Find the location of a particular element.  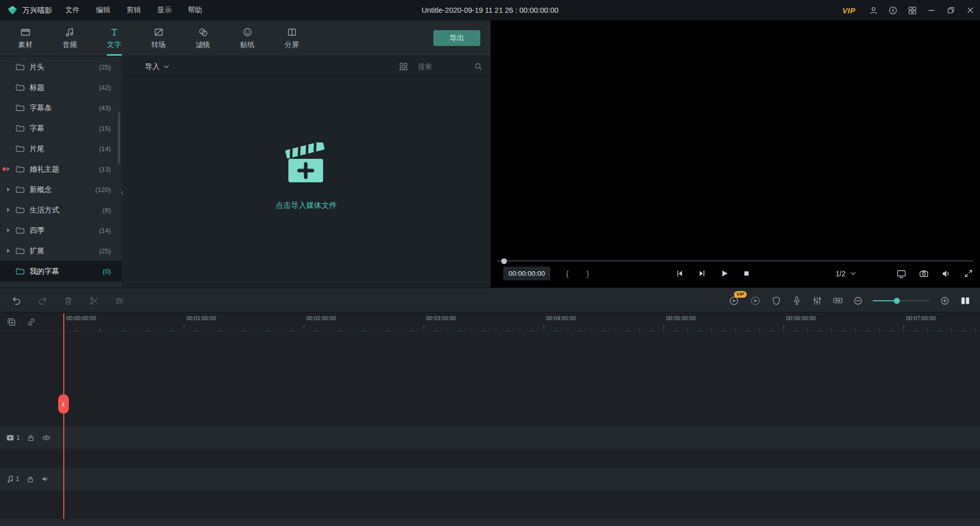

sidebar-item-new-concept: 新概念 (120) is located at coordinates (61, 189).